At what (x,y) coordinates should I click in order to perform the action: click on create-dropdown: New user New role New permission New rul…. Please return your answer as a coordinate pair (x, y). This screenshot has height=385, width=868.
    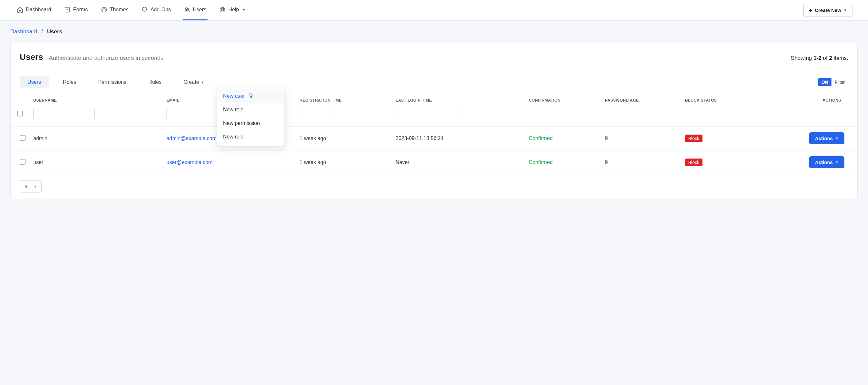
    Looking at the image, I should click on (251, 117).